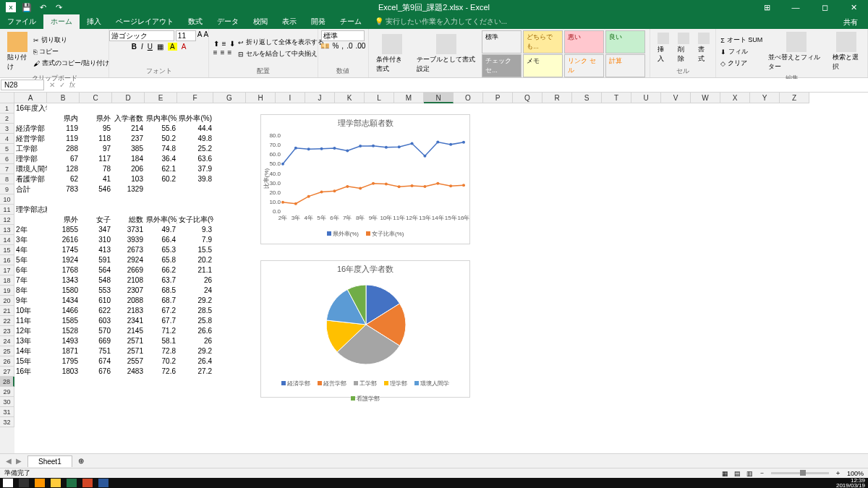 Image resolution: width=868 pixels, height=488 pixels. Describe the element at coordinates (587, 98) in the screenshot. I see `col-header: S` at that location.